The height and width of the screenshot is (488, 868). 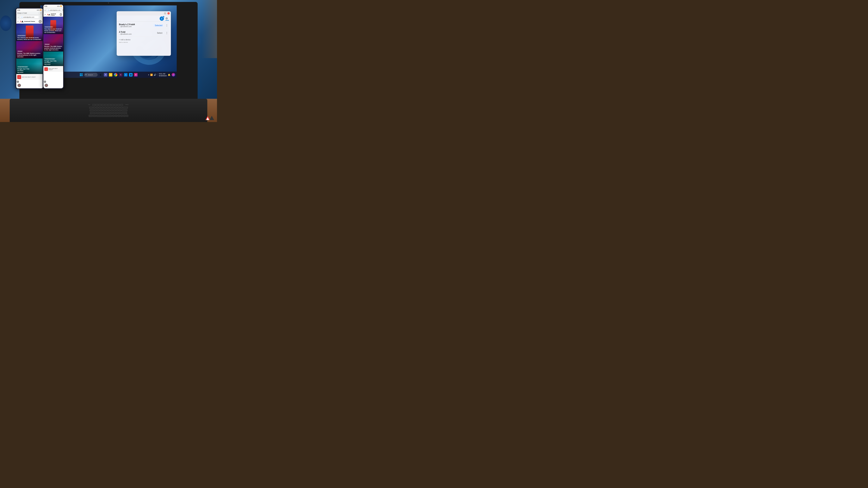 What do you see at coordinates (40, 22) in the screenshot?
I see `profile-icon: A` at bounding box center [40, 22].